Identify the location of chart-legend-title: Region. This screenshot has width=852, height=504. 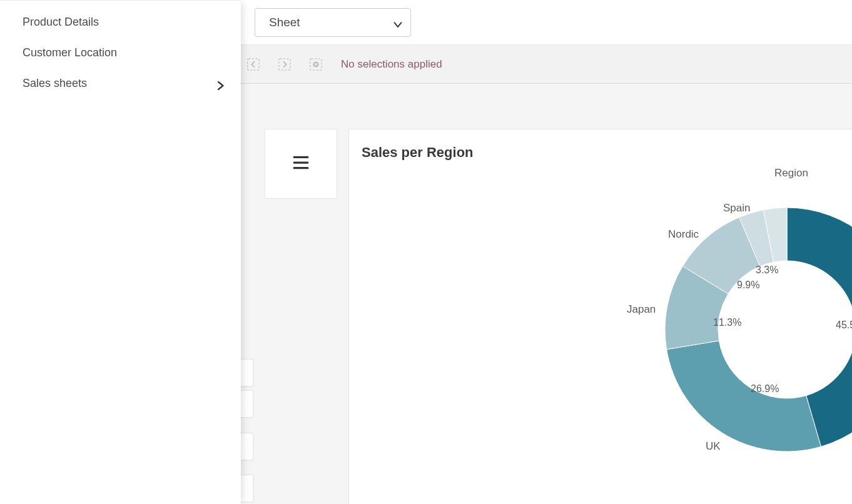
(791, 173).